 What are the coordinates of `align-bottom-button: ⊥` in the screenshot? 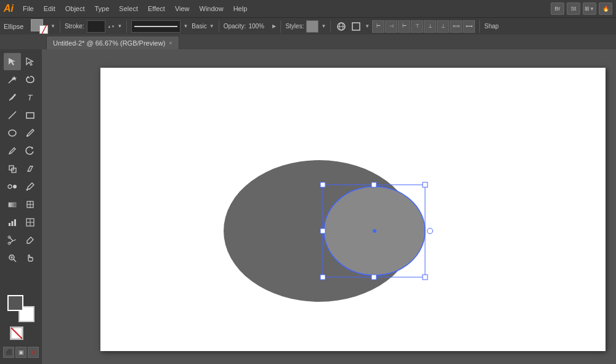 It's located at (443, 26).